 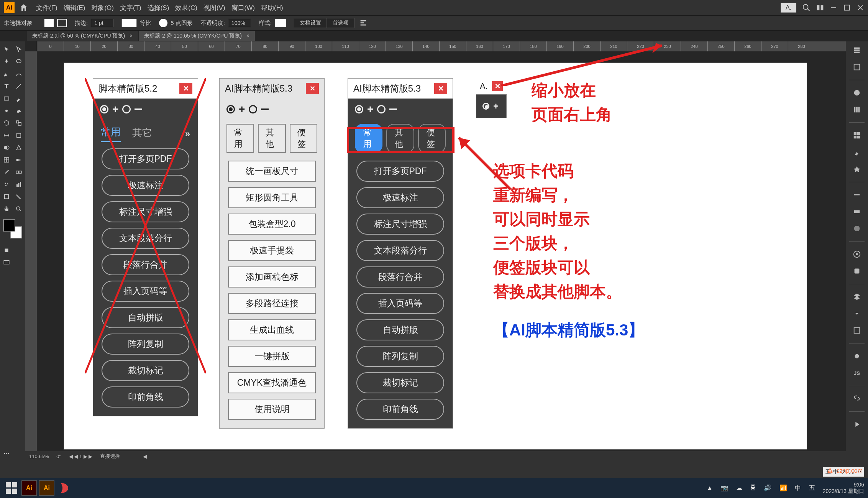 I want to click on minimize-icon, so click(x=834, y=8).